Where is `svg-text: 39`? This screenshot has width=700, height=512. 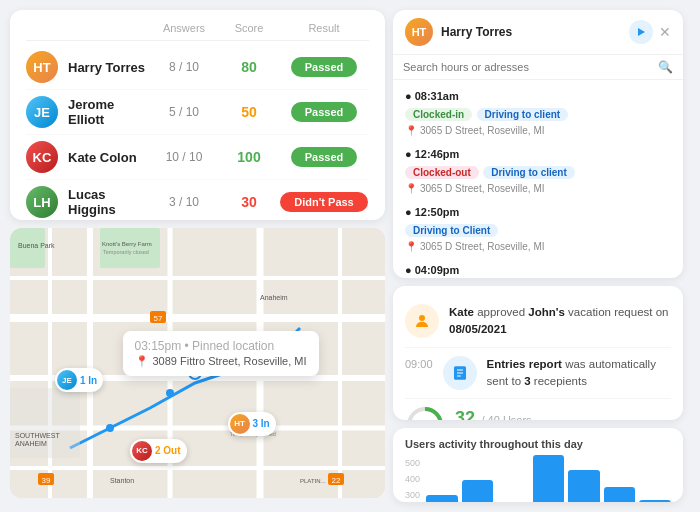
svg-text: 39 is located at coordinates (46, 480).